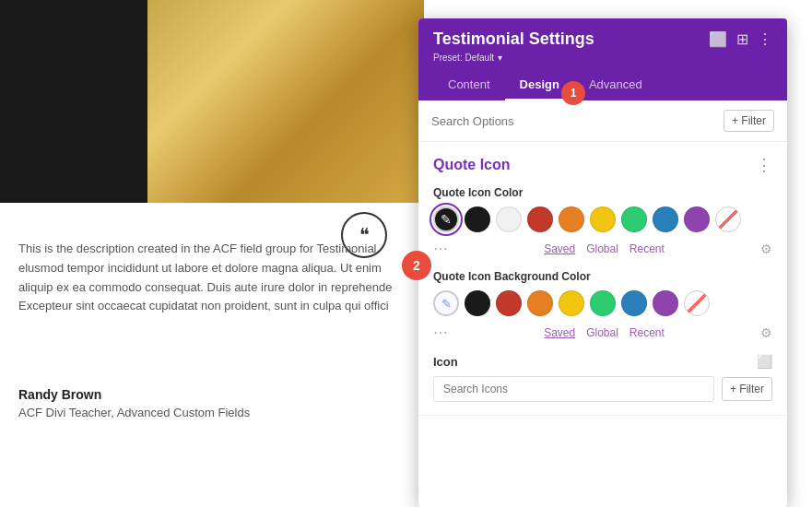  I want to click on color-red, so click(540, 219).